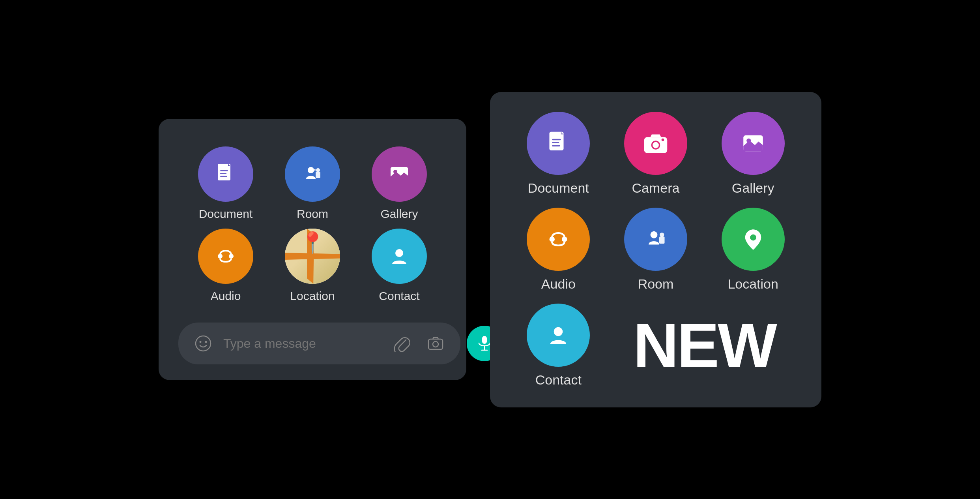 The image size is (980, 499). I want to click on room-icon, so click(312, 174).